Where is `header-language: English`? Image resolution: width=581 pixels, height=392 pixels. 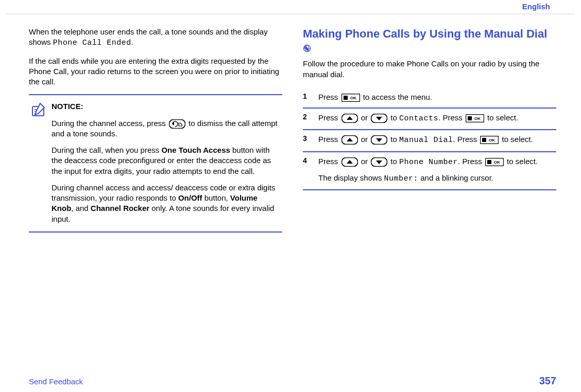 header-language: English is located at coordinates (536, 6).